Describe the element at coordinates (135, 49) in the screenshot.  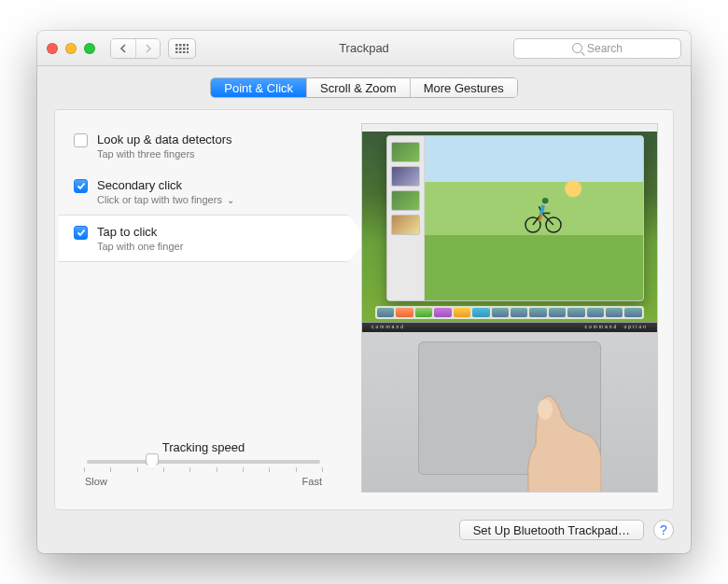
I see `nav-group` at that location.